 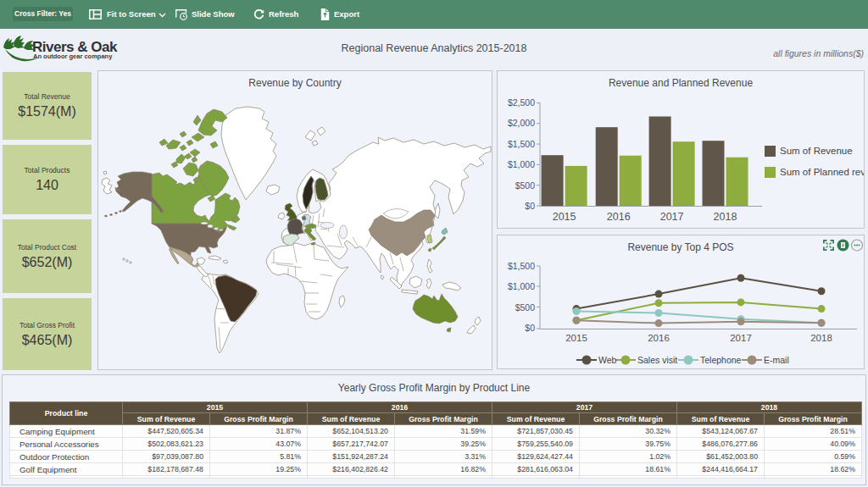 What do you see at coordinates (608, 360) in the screenshot?
I see `svg-text: Web` at bounding box center [608, 360].